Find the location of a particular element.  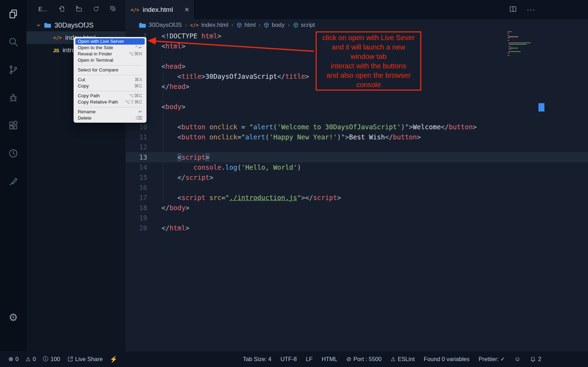

status-encoding: UTF-8 is located at coordinates (289, 359).